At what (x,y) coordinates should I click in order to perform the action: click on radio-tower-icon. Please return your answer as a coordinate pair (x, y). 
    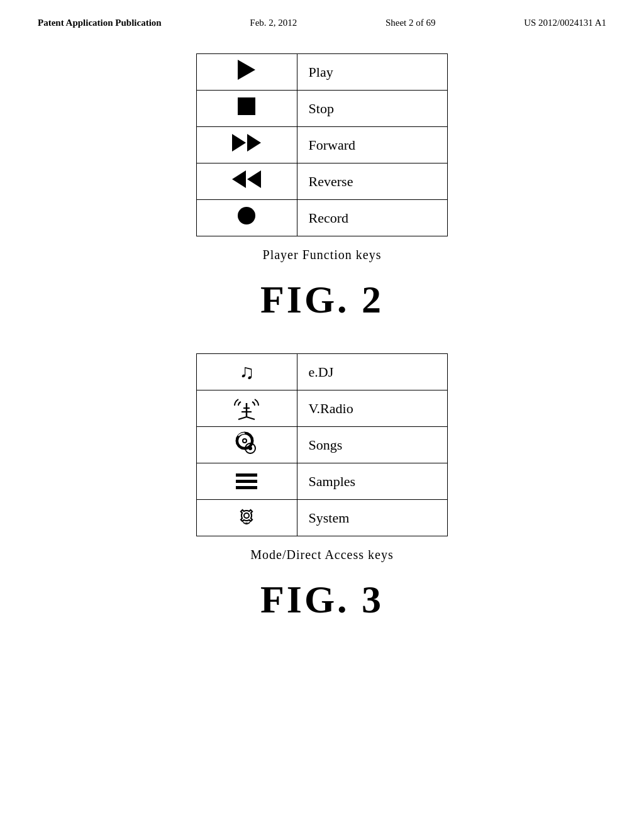
    Looking at the image, I should click on (247, 415).